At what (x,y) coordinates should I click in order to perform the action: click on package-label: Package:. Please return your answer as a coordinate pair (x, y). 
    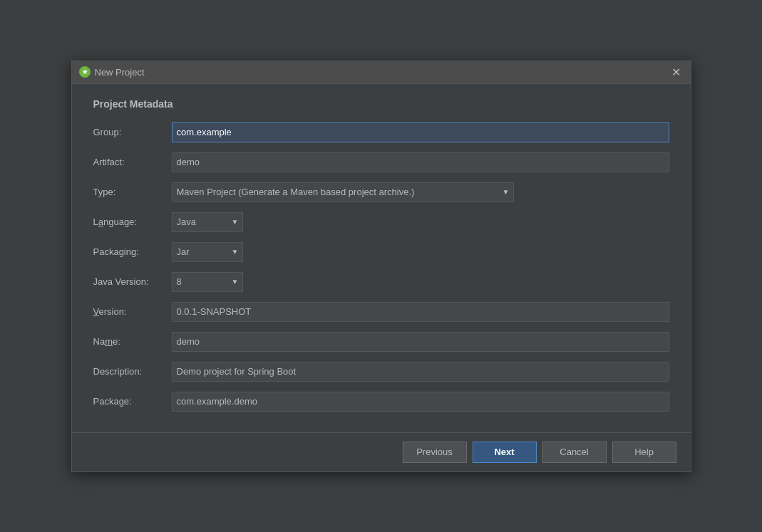
    Looking at the image, I should click on (133, 402).